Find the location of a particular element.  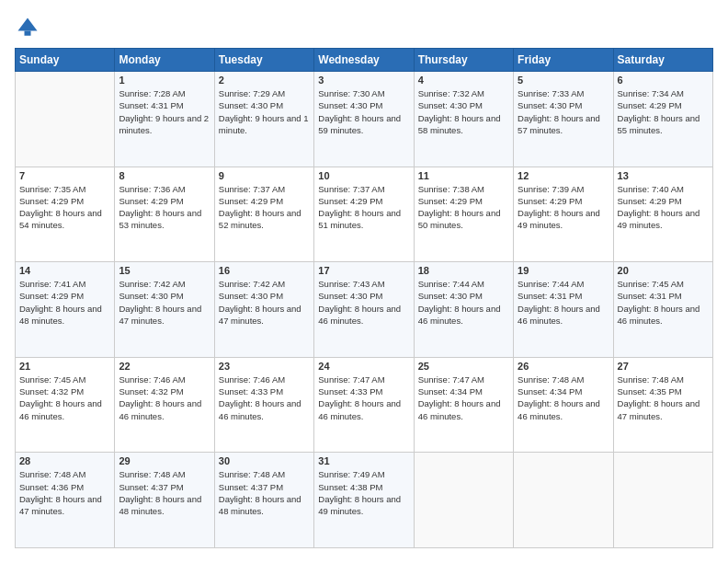

calendar-cell: 15Sunrise: 7:42 AM Sunset: 4:30 PM Dayli… is located at coordinates (165, 310).